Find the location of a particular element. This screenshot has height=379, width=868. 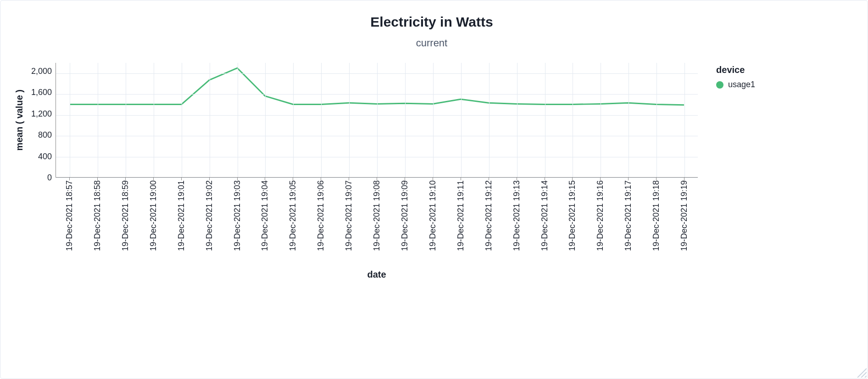

x-tick-label: 19-Dec-2021 19:18 is located at coordinates (656, 216).